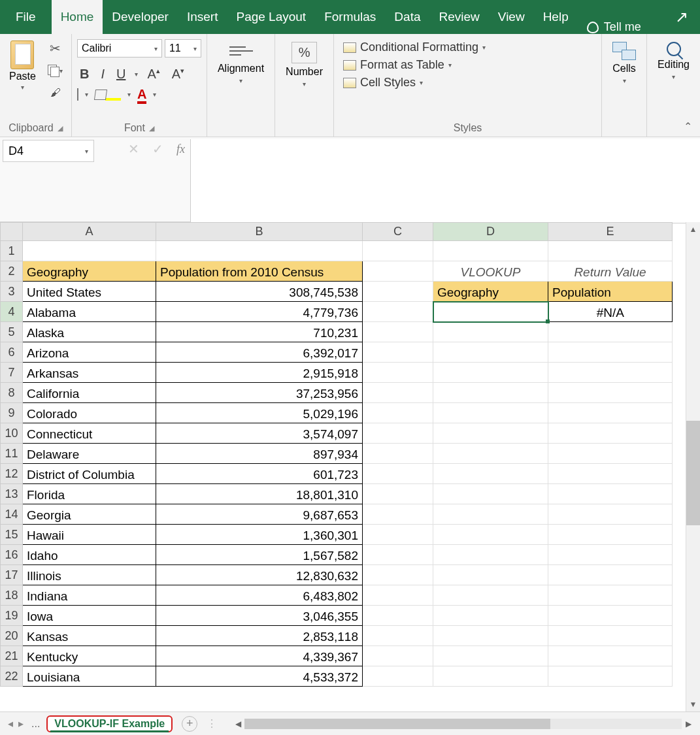 The image size is (700, 735). What do you see at coordinates (12, 372) in the screenshot?
I see `row-header-7: 7` at bounding box center [12, 372].